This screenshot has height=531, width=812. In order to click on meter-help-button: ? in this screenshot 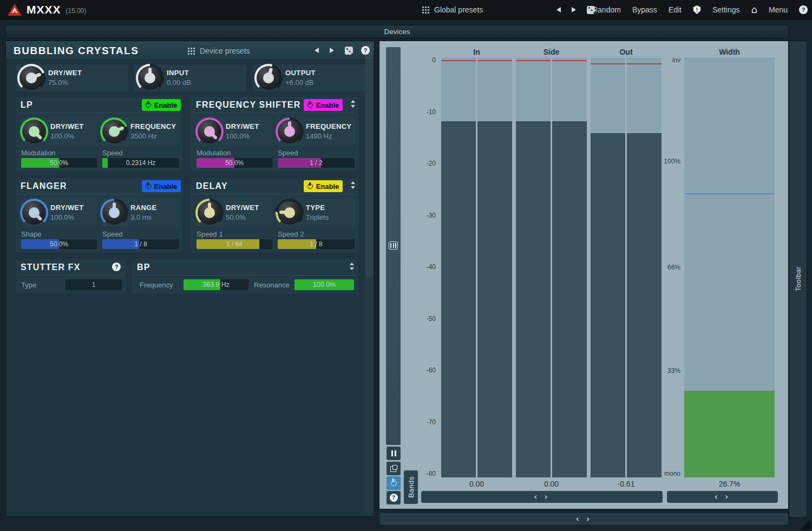, I will do `click(394, 498)`.